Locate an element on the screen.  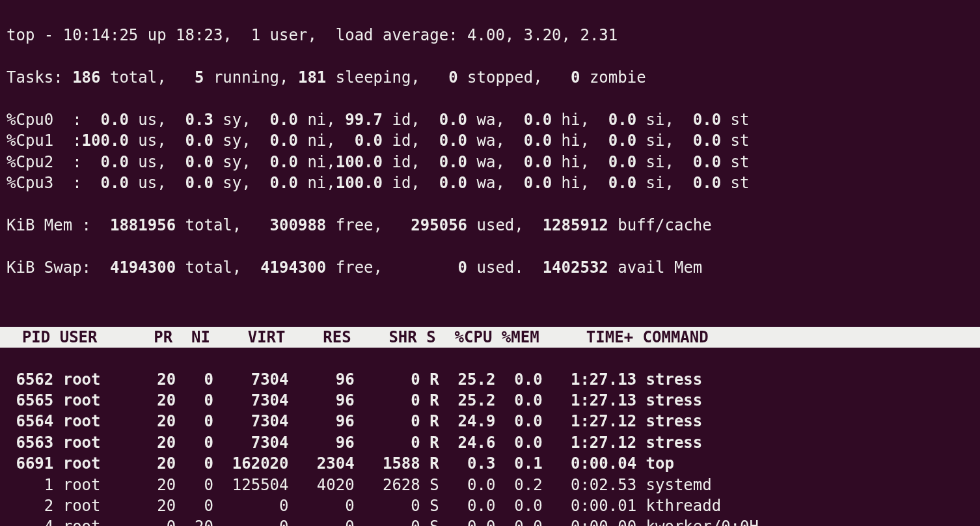
summary-line-cpu2: %Cpu2 : 0.0 us, 0.0 sy, 0.0 ni,100.0 id,… is located at coordinates (490, 162).